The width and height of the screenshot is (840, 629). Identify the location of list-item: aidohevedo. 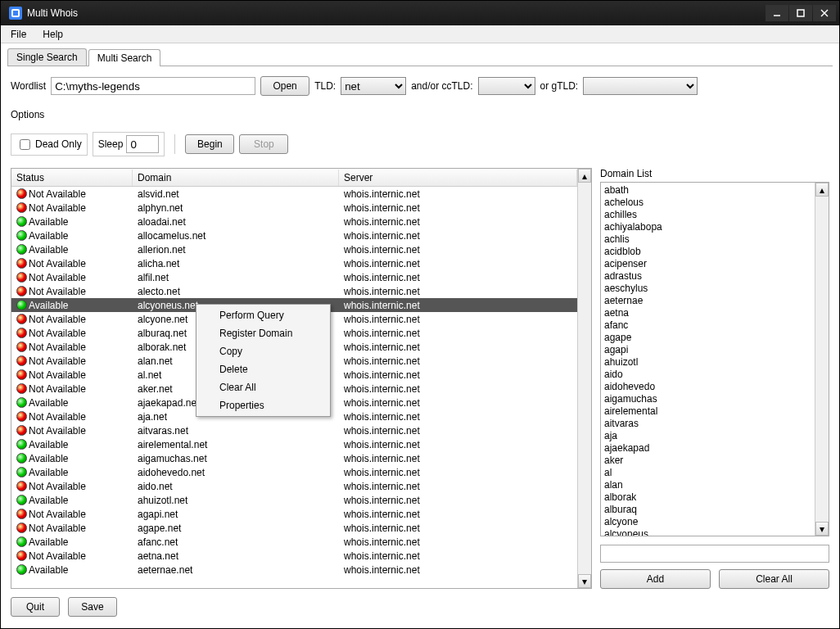
(707, 387).